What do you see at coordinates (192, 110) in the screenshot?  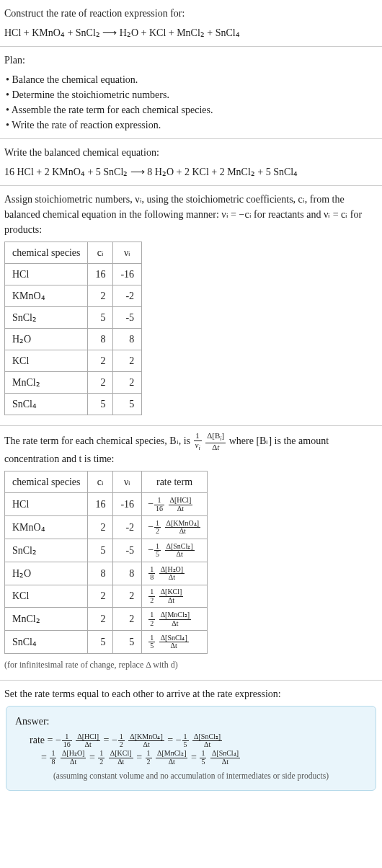 I see `plan-item: • Assemble the rate term for each chemic…` at bounding box center [192, 110].